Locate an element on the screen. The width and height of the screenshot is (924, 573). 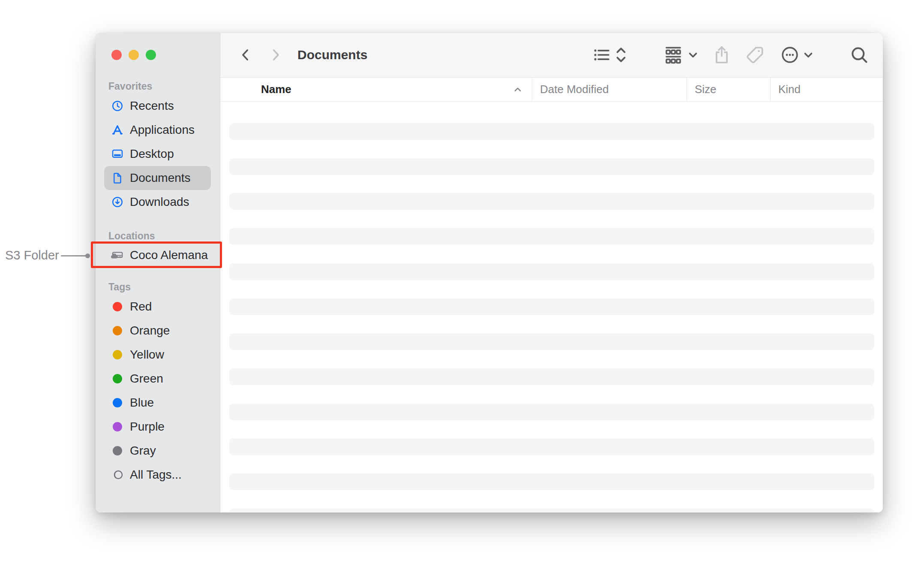
sidebar-item-tag-yellow: Yellow is located at coordinates (158, 355).